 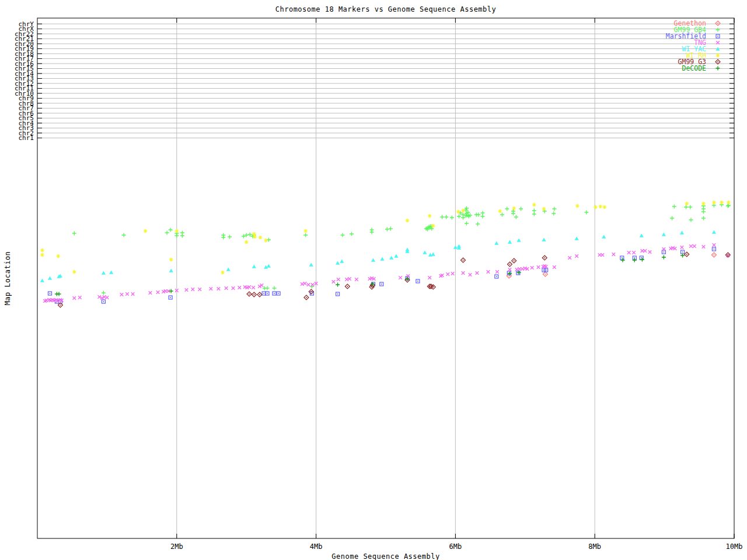 I want to click on svg-text: 6Mb, so click(x=456, y=547).